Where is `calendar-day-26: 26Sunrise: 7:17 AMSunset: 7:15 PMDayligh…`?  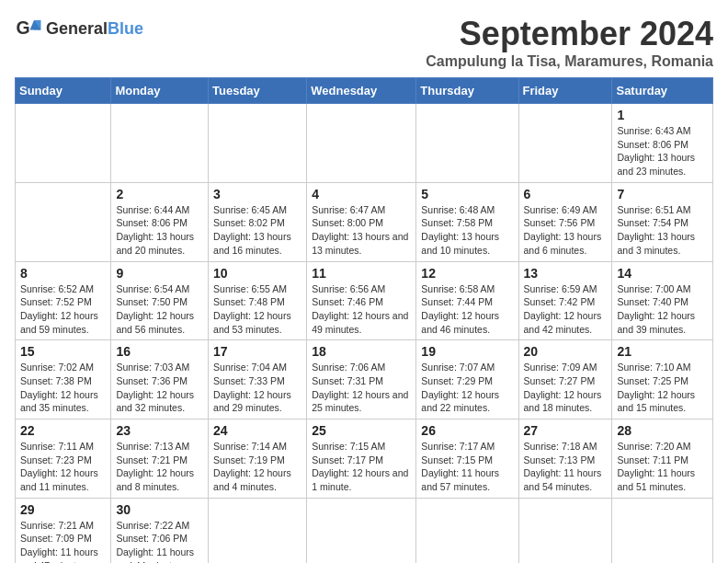 calendar-day-26: 26Sunrise: 7:17 AMSunset: 7:15 PMDayligh… is located at coordinates (467, 459).